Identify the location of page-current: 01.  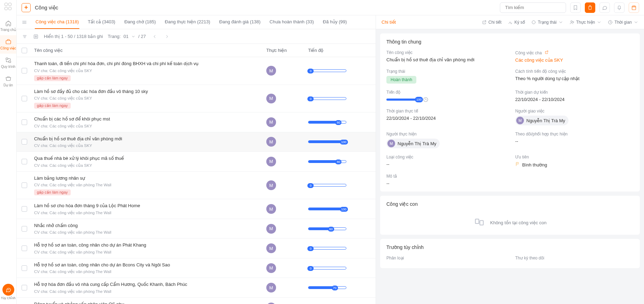
(126, 36).